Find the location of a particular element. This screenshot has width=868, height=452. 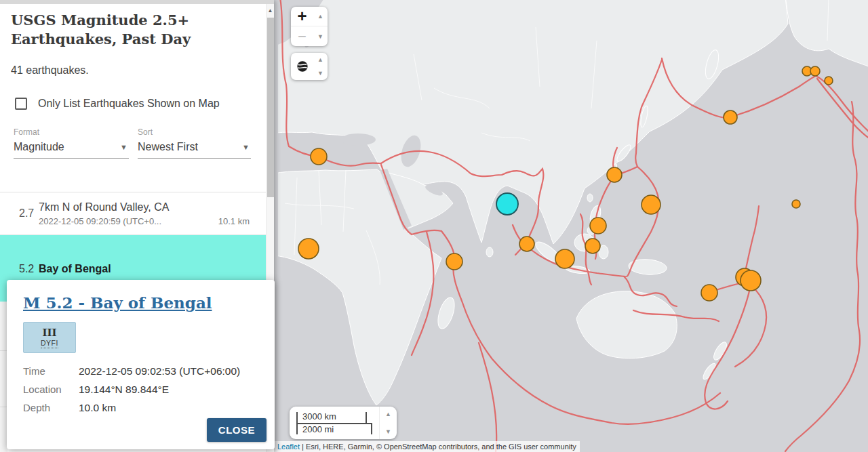

magnitude: 2.7 is located at coordinates (19, 213).